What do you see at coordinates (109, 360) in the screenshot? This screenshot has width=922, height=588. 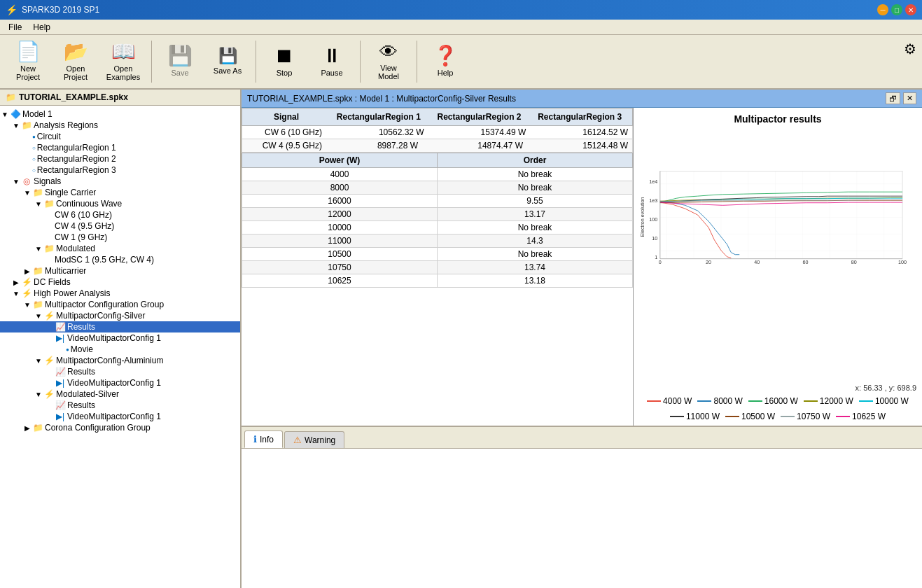 I see `tree-label: MultipactorConfig-Aluminium` at bounding box center [109, 360].